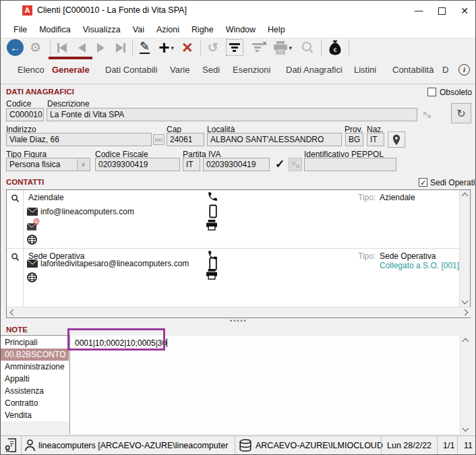 The image size is (476, 455). I want to click on menu-modifica: Modifica, so click(55, 30).